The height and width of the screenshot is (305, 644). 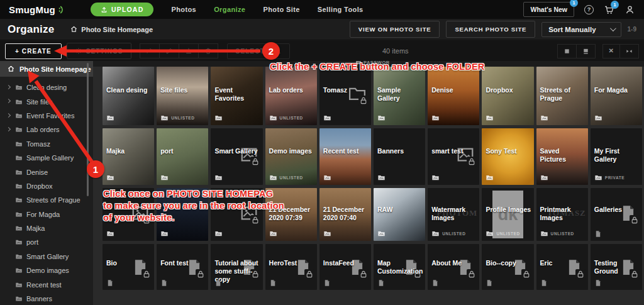 What do you see at coordinates (616, 96) in the screenshot?
I see `grid-tile-for-magda: For Magda` at bounding box center [616, 96].